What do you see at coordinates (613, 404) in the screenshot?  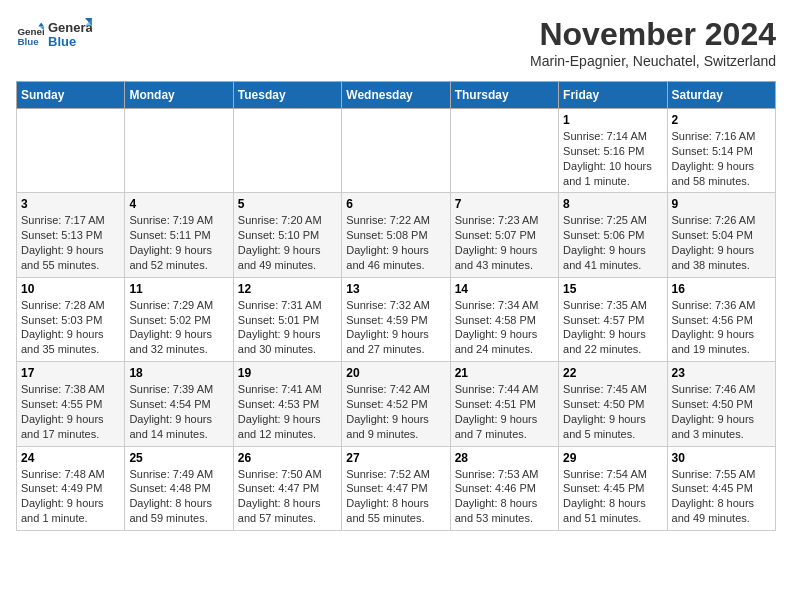 I see `calendar-cell: 22Sunrise: 7:45 AM Sunset: 4:50 PM Dayli…` at bounding box center [613, 404].